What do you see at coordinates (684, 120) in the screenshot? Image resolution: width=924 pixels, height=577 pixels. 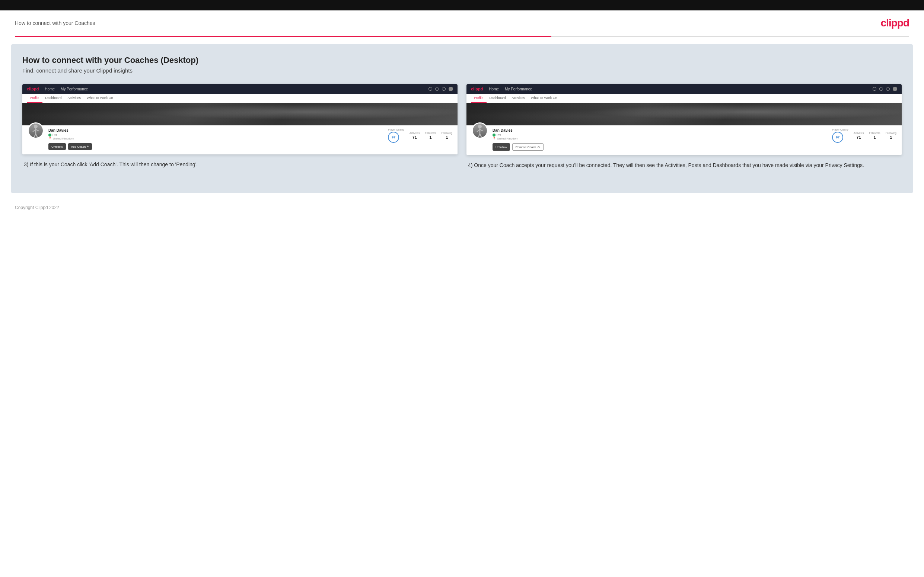 I see `mock-browser-right: clippd Home My Performance Profile Dashb…` at bounding box center [684, 120].